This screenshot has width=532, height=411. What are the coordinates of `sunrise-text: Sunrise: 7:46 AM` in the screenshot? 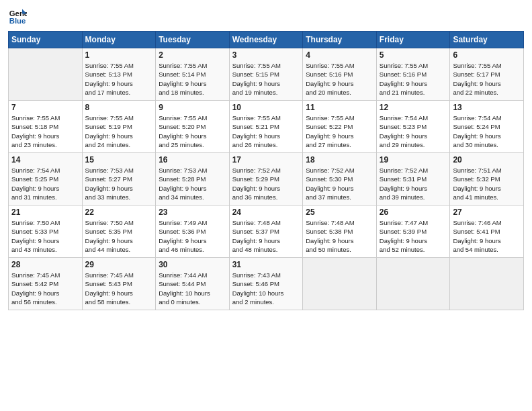 It's located at (486, 223).